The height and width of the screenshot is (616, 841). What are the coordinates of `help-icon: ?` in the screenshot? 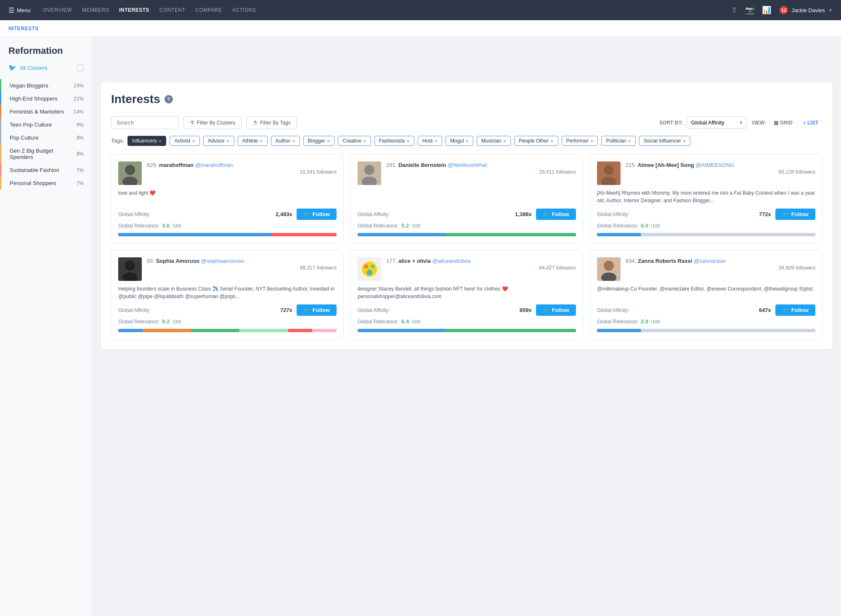 It's located at (169, 99).